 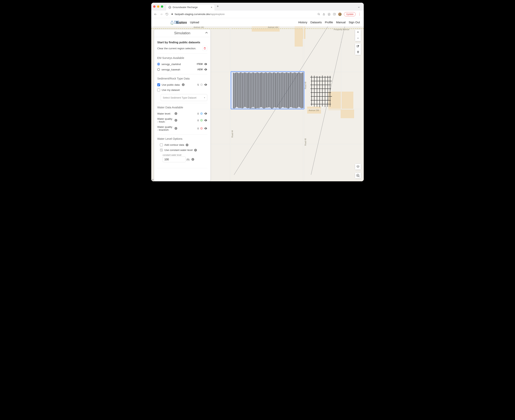 I want to click on locate-control, so click(x=358, y=176).